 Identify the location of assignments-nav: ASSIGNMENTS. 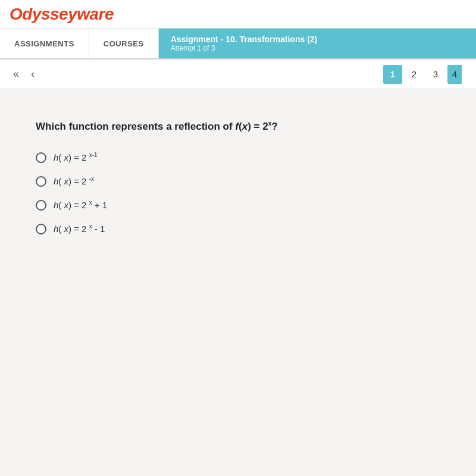
(45, 43).